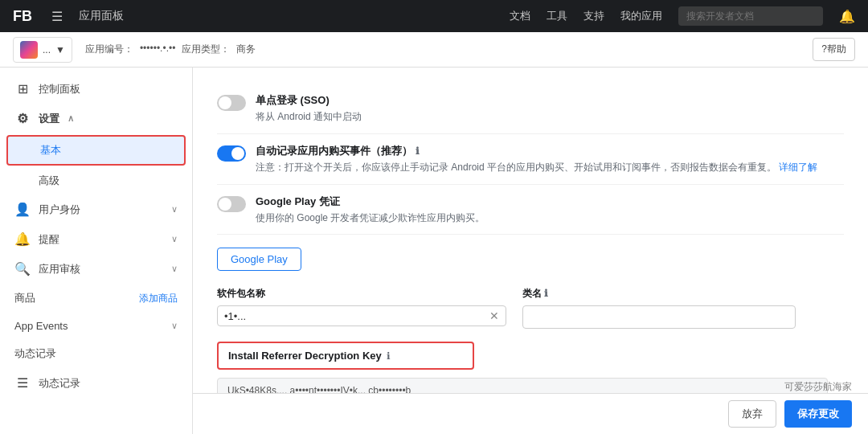  Describe the element at coordinates (847, 16) in the screenshot. I see `bell-icon: 🔔` at that location.